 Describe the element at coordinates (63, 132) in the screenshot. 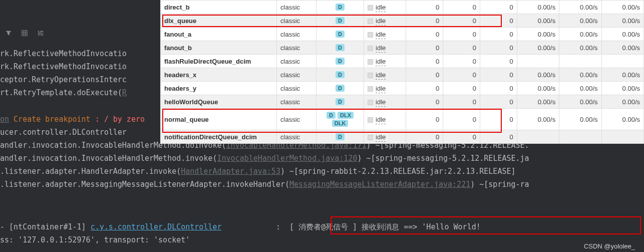

I see `log-line: ucer.controller.DLController` at that location.